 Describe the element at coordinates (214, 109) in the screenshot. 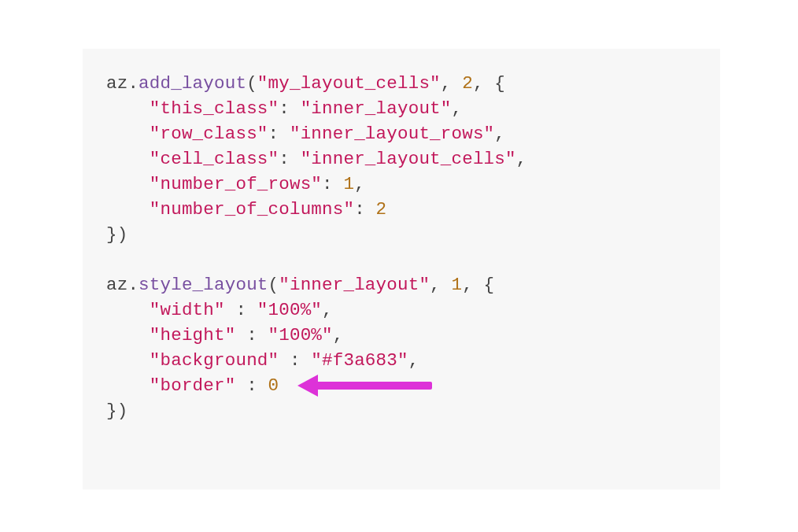

I see `code-token: "this_class"` at that location.